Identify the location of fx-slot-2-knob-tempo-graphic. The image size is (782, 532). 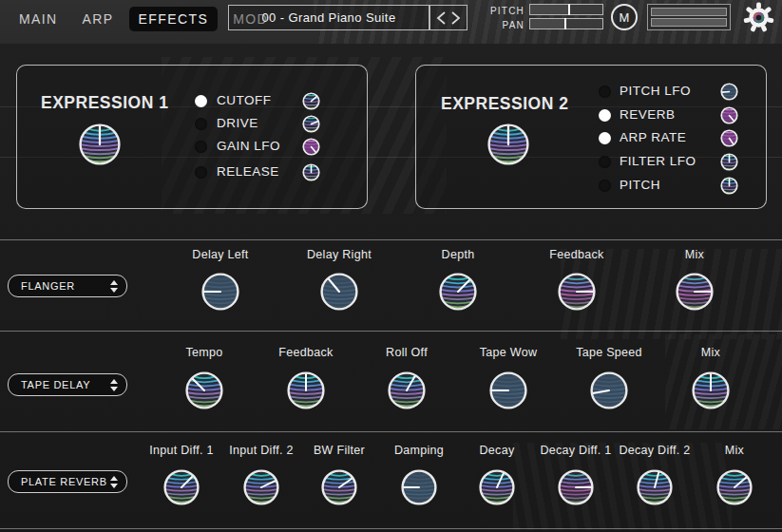
(204, 390).